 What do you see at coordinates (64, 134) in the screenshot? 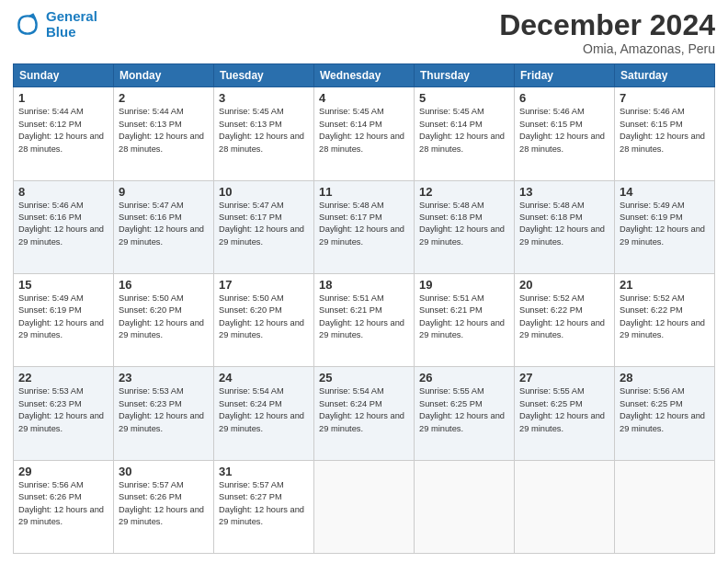
I see `table-cell: 1Sunrise: 5:44 AMSunset: 6:12 PMDaylight…` at bounding box center [64, 134].